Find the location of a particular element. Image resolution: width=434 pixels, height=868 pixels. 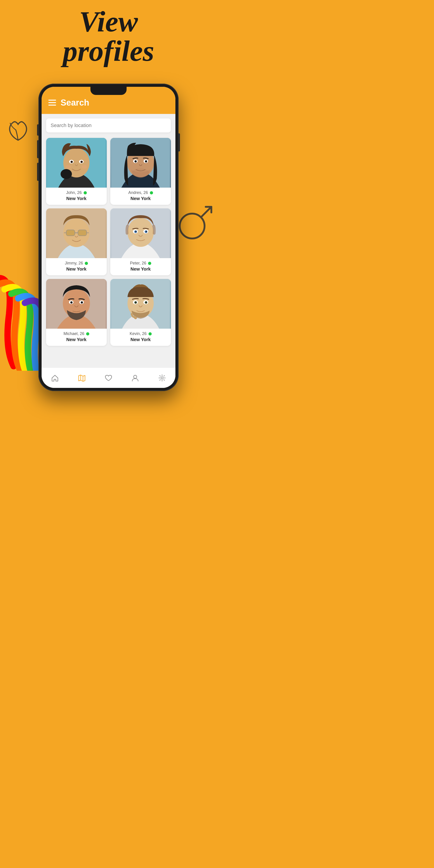

profile-info: John, 26 New York is located at coordinates (76, 196).